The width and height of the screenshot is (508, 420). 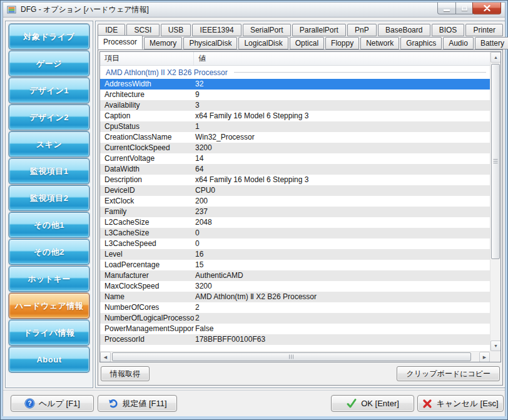 I want to click on table-row: Availability 3, so click(x=295, y=105).